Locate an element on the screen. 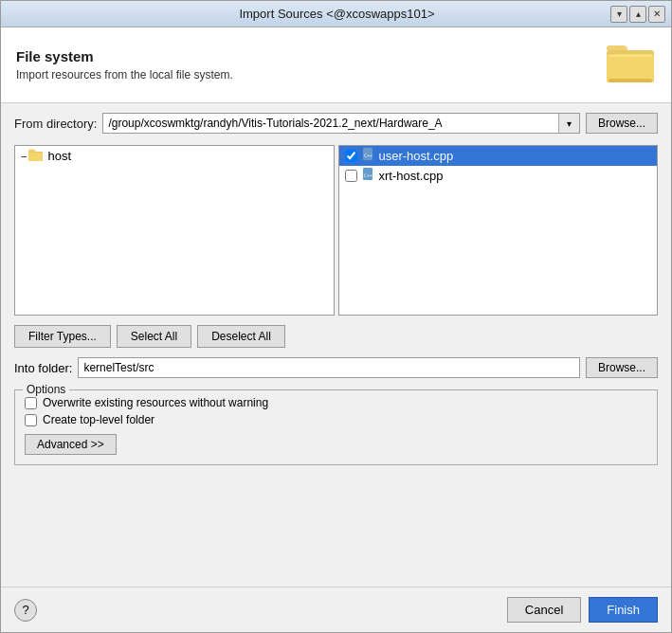 Image resolution: width=672 pixels, height=633 pixels. header-title: File system is located at coordinates (305, 57).